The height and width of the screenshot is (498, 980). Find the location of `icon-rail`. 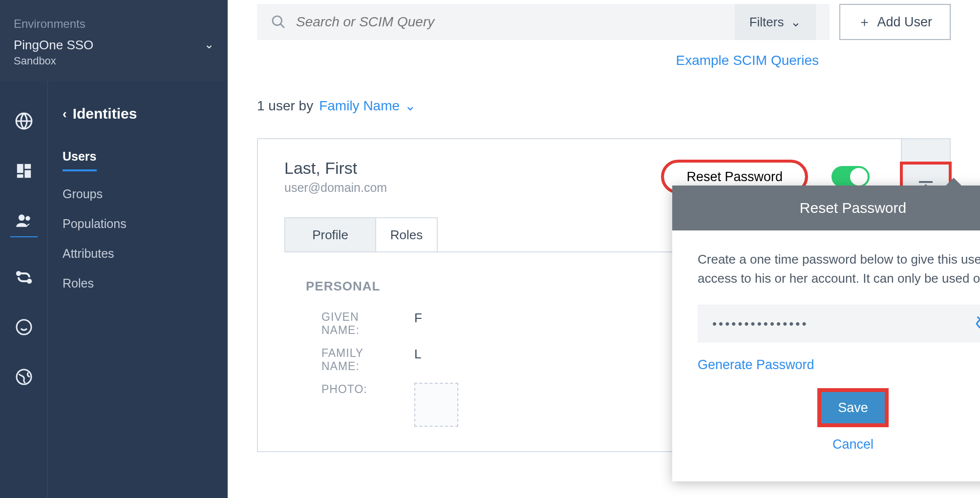

icon-rail is located at coordinates (24, 290).